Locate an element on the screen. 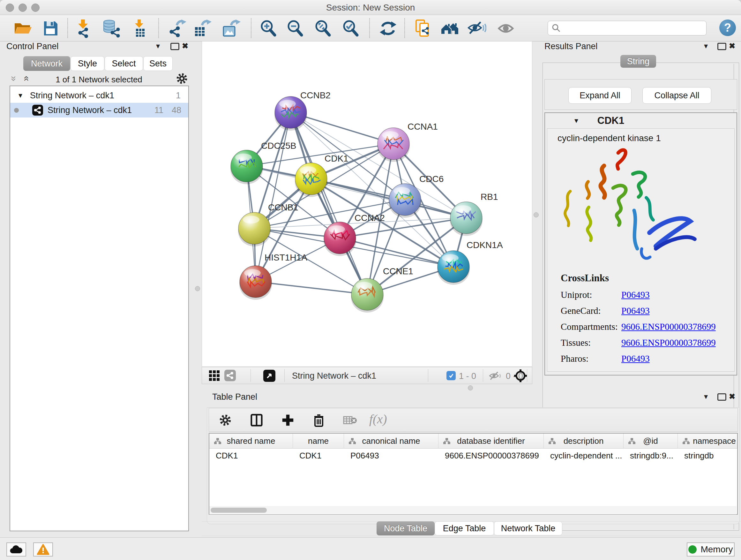 Image resolution: width=741 pixels, height=560 pixels. first-neighbors-button is located at coordinates (450, 28).